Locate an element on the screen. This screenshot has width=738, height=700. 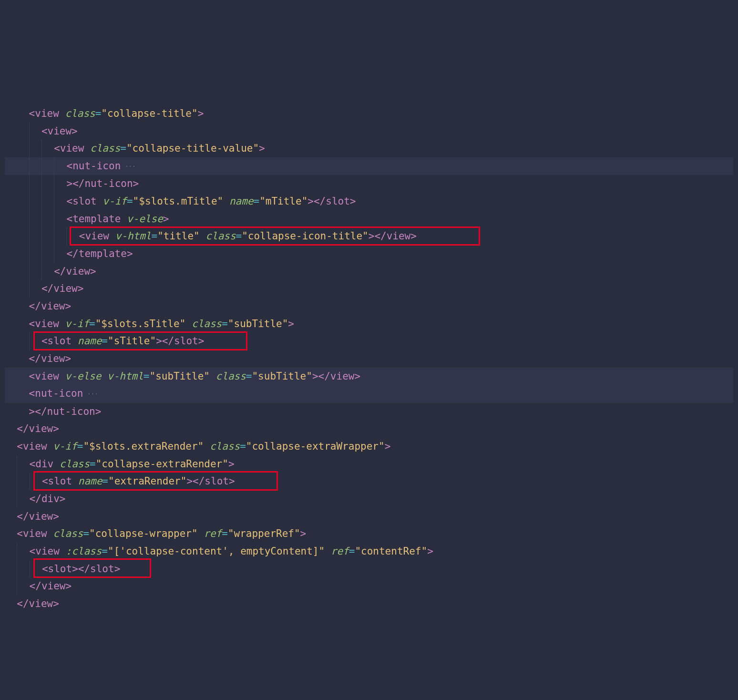
code-line: <slot></slot> is located at coordinates (369, 569).